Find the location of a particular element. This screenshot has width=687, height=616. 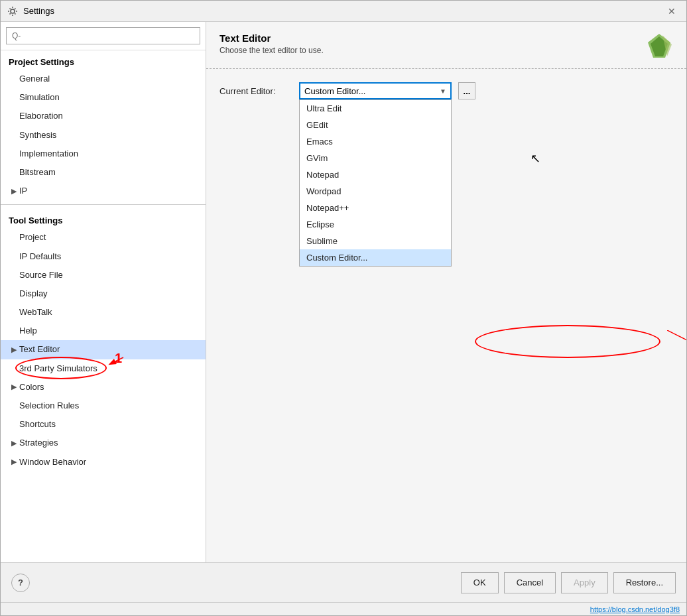

sidebar-item-help: Help is located at coordinates (103, 331).